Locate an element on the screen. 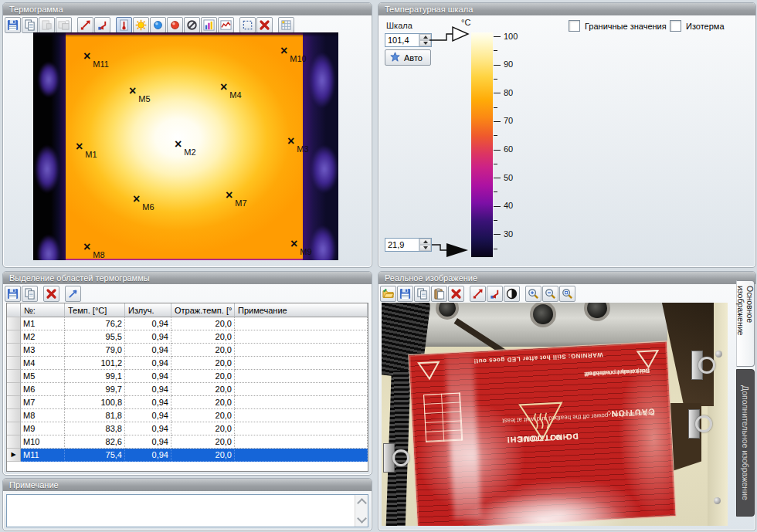 The height and width of the screenshot is (532, 757). scale-max-input is located at coordinates (402, 40).